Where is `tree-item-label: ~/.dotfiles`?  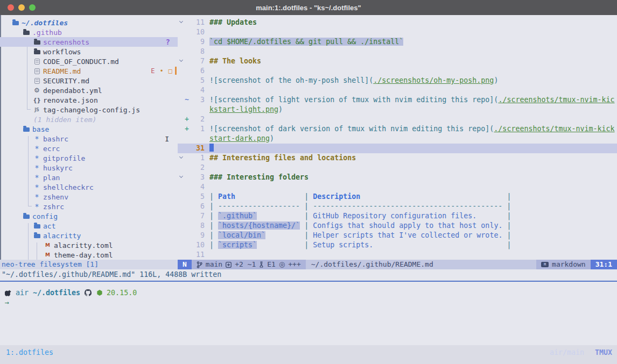
tree-item-label: ~/.dotfiles is located at coordinates (45, 23).